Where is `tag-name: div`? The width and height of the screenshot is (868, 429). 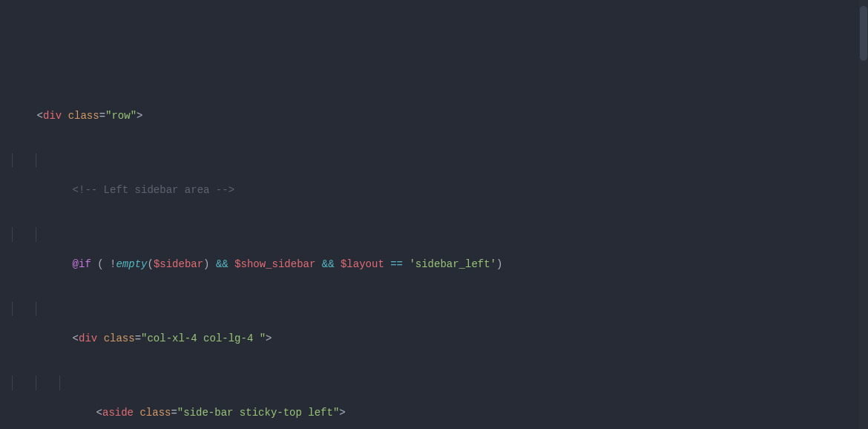
tag-name: div is located at coordinates (52, 116).